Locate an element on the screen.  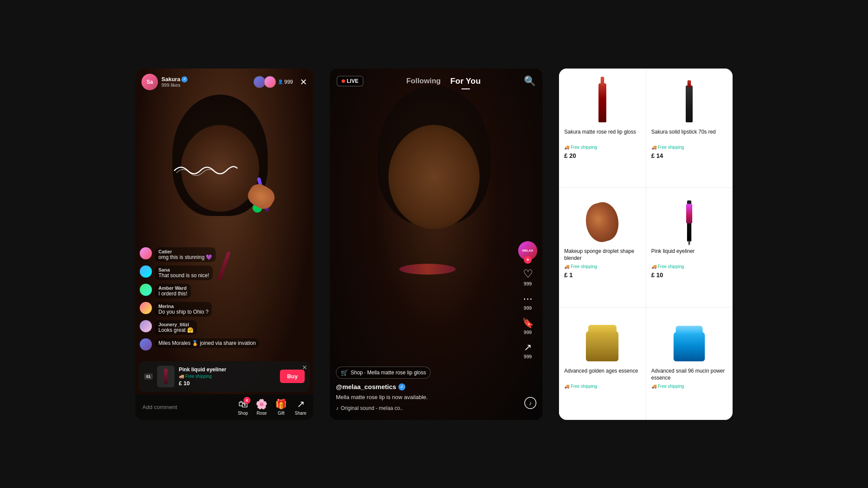
search-button: 🔍 is located at coordinates (529, 81).